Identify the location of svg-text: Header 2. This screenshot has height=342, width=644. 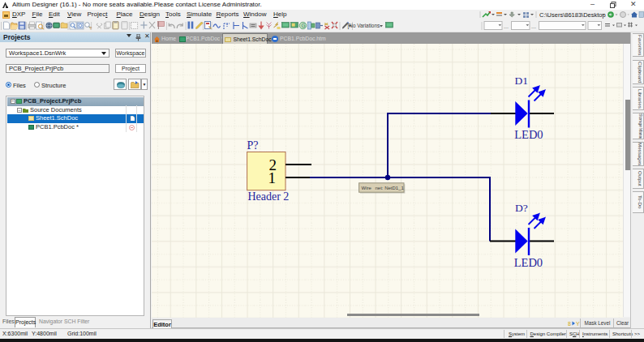
(268, 196).